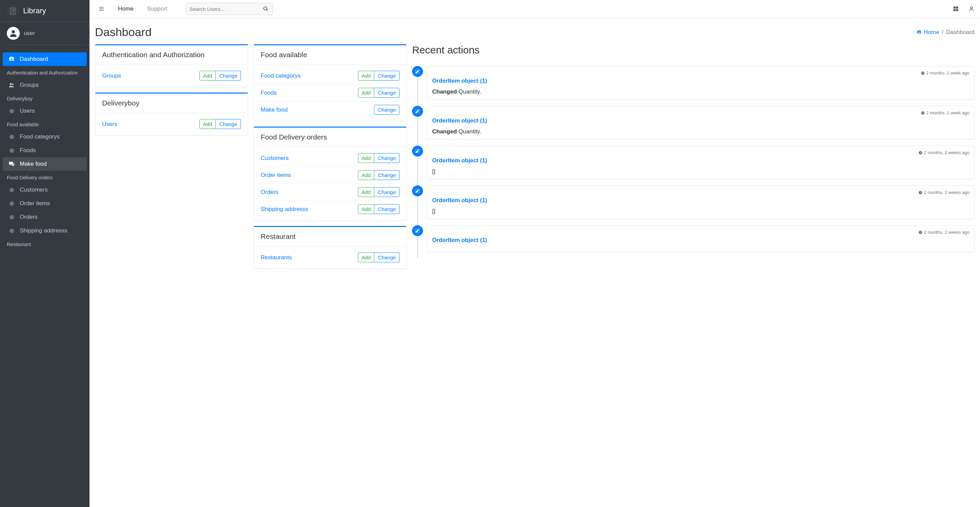 This screenshot has height=507, width=980. Describe the element at coordinates (29, 85) in the screenshot. I see `sidebar-item-label: Groups` at that location.